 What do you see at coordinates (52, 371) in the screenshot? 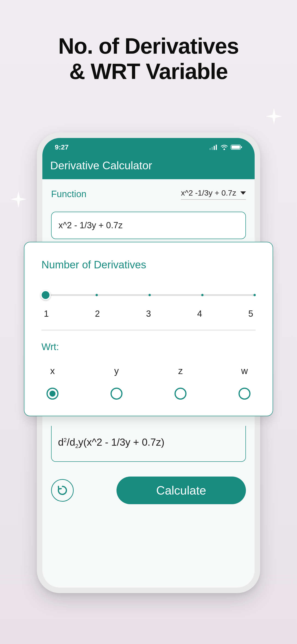
I see `wrt-letter: x` at bounding box center [52, 371].